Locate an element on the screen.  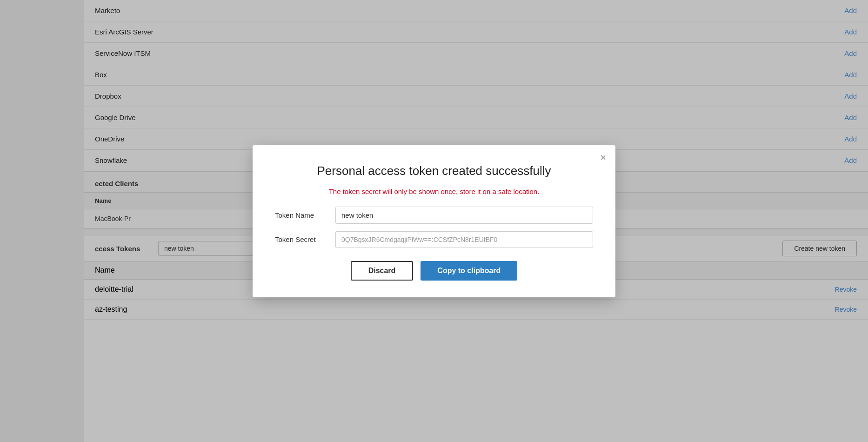
modal-dialog: × Personal access token created successf… is located at coordinates (434, 221).